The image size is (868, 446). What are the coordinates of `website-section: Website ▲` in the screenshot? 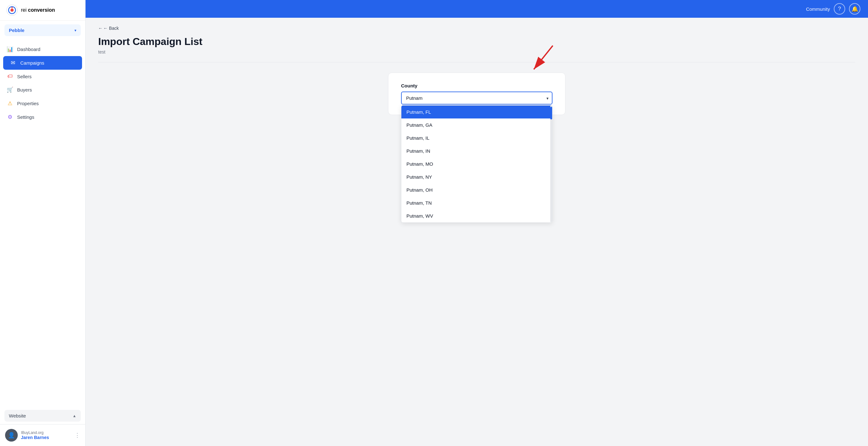 It's located at (42, 416).